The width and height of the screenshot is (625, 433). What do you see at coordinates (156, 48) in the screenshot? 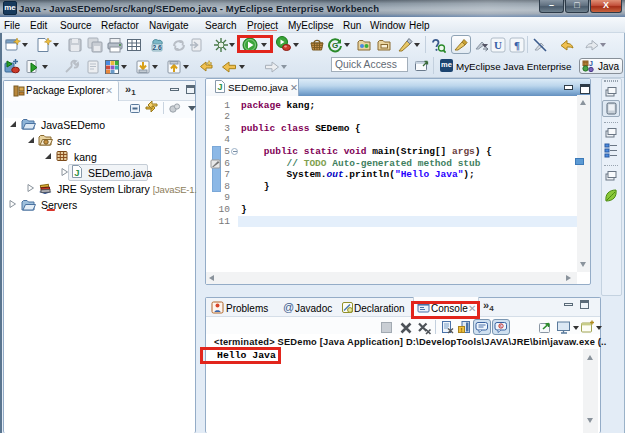
I see `svg-text: 2.6` at bounding box center [156, 48].